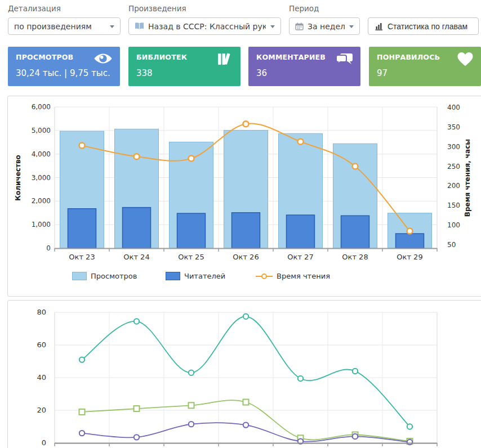 This screenshot has width=481, height=448. Describe the element at coordinates (326, 26) in the screenshot. I see `period-select-value: За неделю` at that location.